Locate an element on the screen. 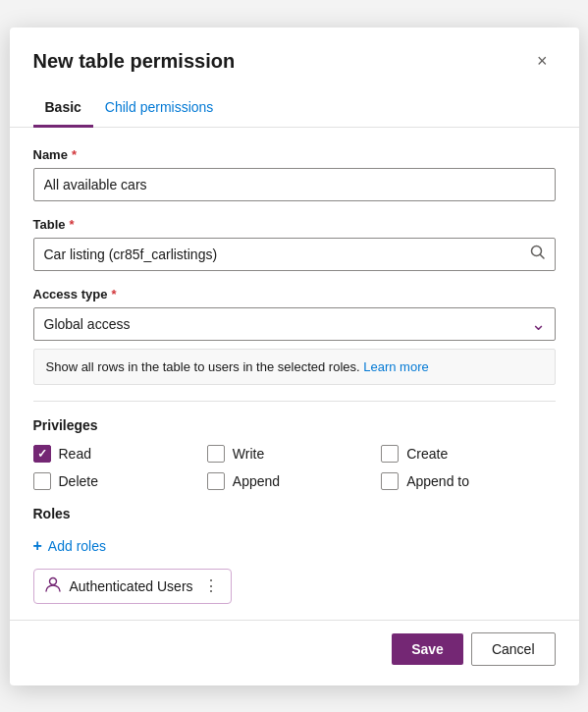 The width and height of the screenshot is (588, 712). name-input is located at coordinates (294, 185).